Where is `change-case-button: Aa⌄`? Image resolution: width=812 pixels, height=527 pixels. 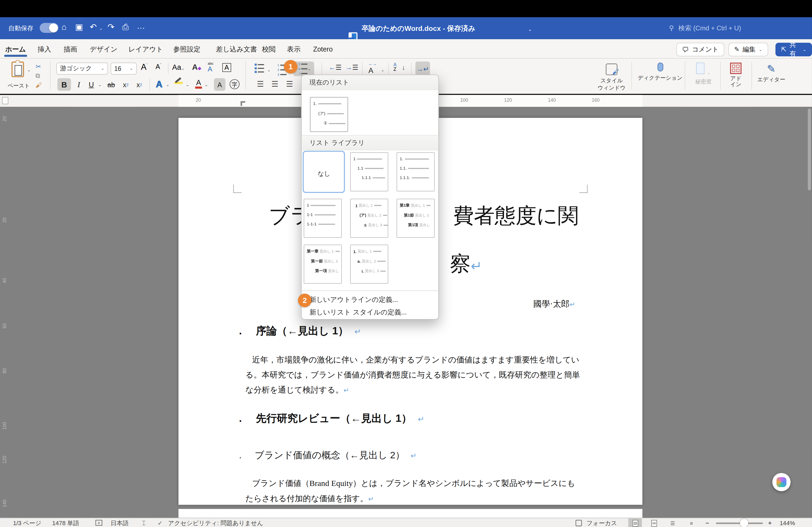
change-case-button: Aa⌄ is located at coordinates (178, 67).